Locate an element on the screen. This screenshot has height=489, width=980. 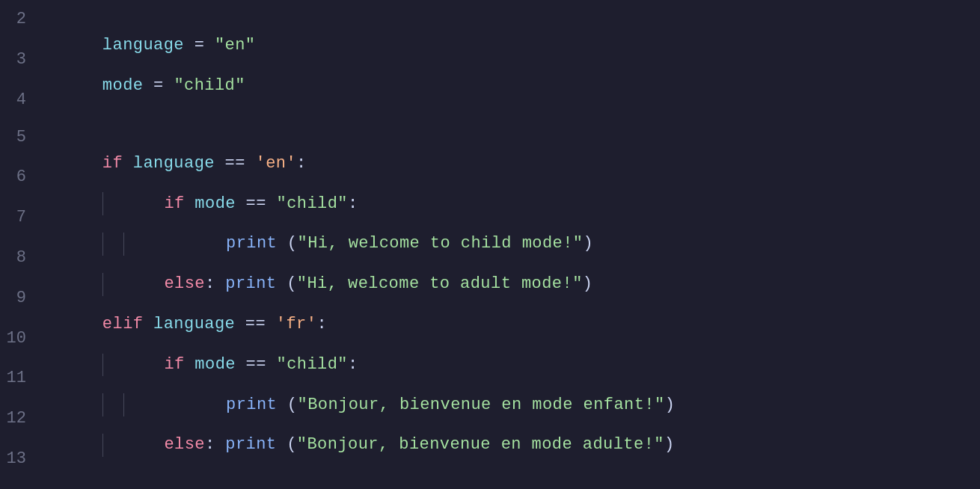
line-number-4: 4 is located at coordinates (21, 100).